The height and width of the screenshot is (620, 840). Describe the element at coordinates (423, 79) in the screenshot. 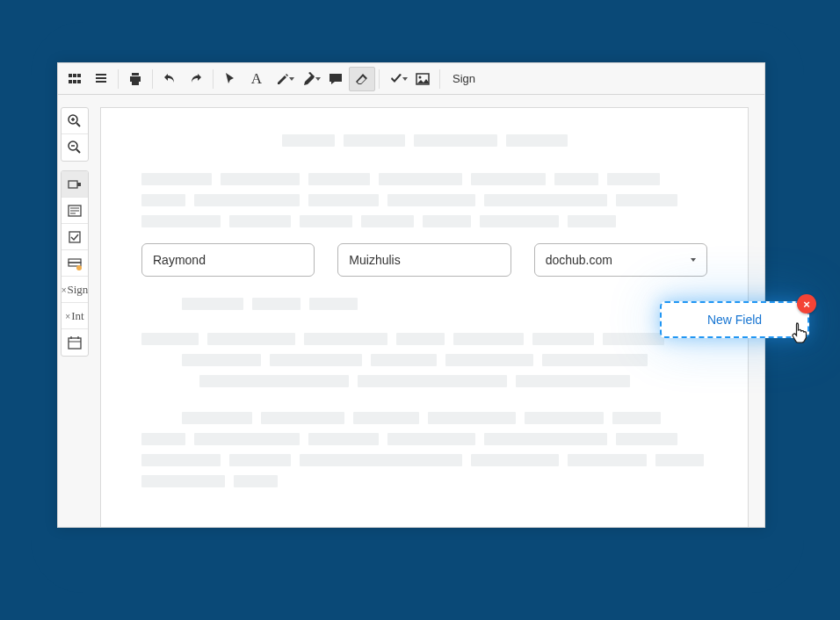

I see `image-tool-button` at that location.